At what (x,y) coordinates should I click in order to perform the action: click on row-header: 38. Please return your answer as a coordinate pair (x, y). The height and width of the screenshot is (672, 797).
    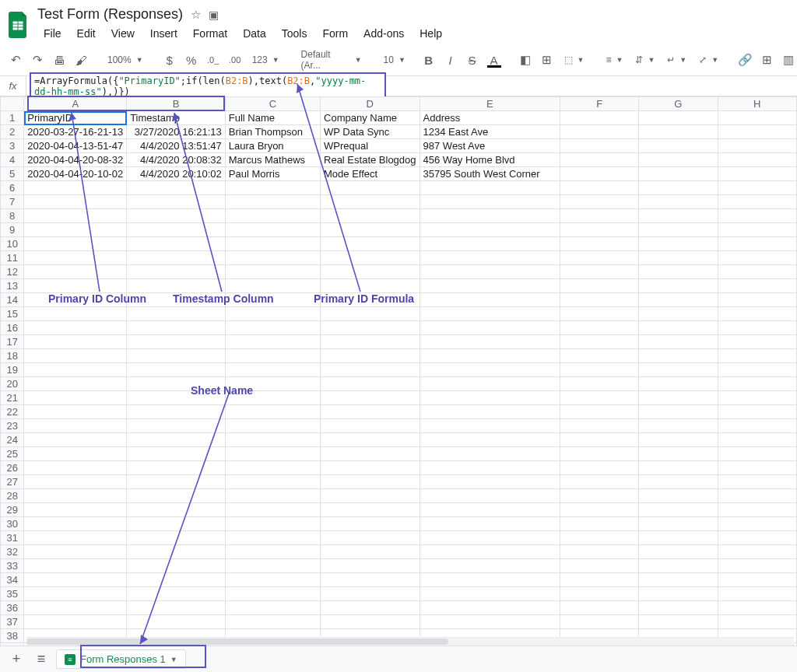
    Looking at the image, I should click on (12, 636).